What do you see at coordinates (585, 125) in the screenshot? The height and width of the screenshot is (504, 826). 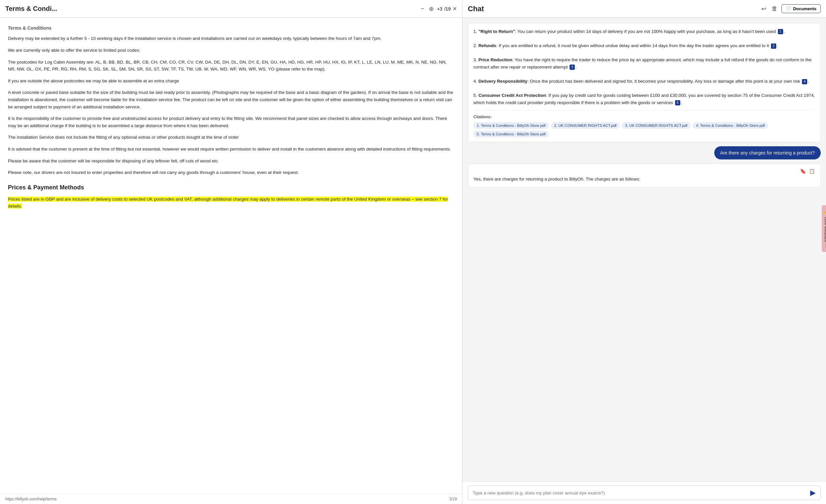 I see `citation-2: 2. UK CONSUMER RIGHTS ACT.pdf` at bounding box center [585, 125].